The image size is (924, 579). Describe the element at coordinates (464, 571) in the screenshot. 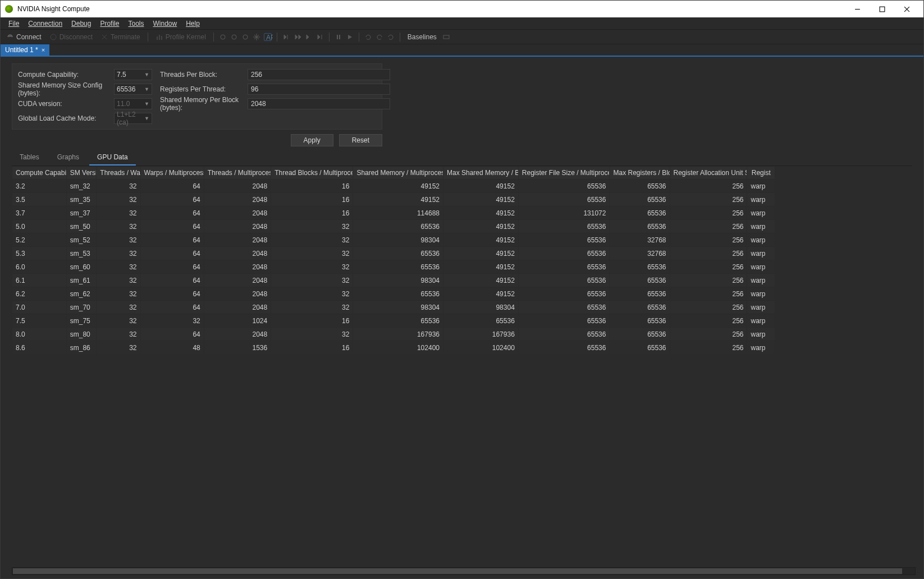

I see `horizontal-scrollbar` at that location.